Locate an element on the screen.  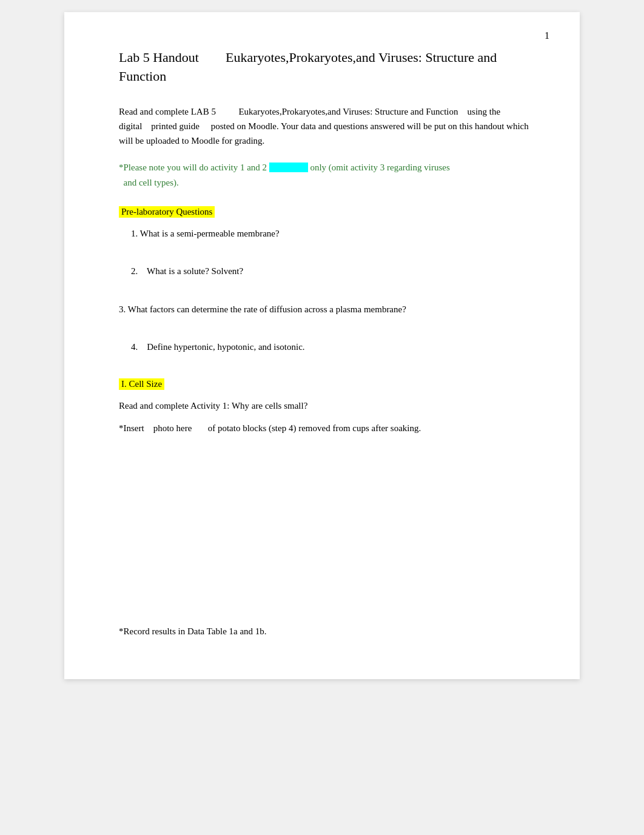
pre-lab-heading-wrapper: Pre-laboratory Questions is located at coordinates (325, 216).